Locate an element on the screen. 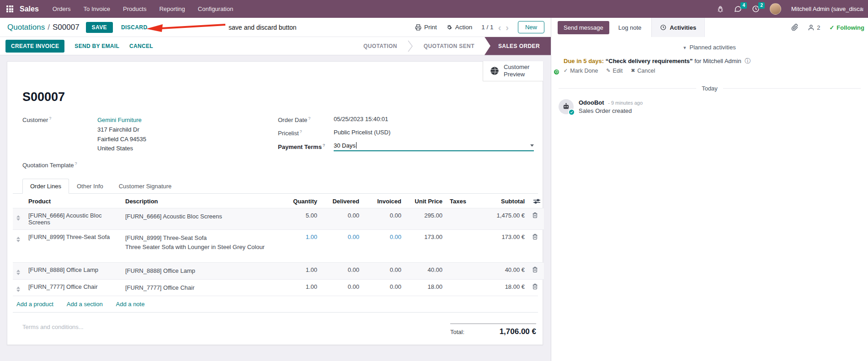  new-button: New is located at coordinates (531, 27).